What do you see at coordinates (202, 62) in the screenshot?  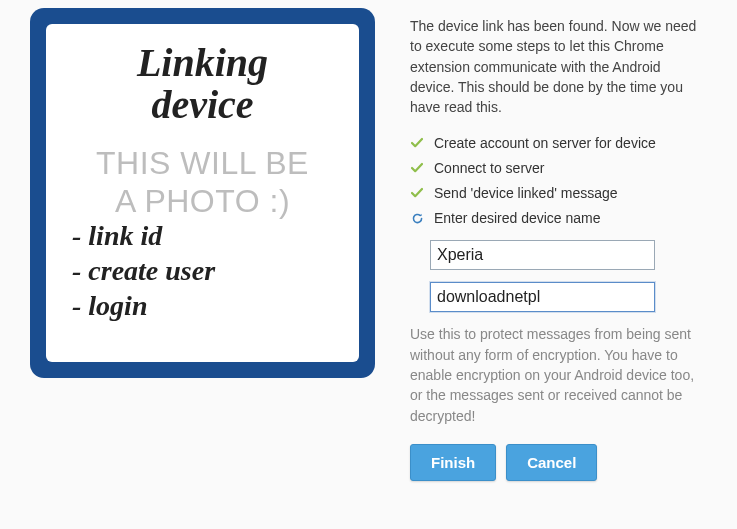 I see `photo-title-line1: Linking` at bounding box center [202, 62].